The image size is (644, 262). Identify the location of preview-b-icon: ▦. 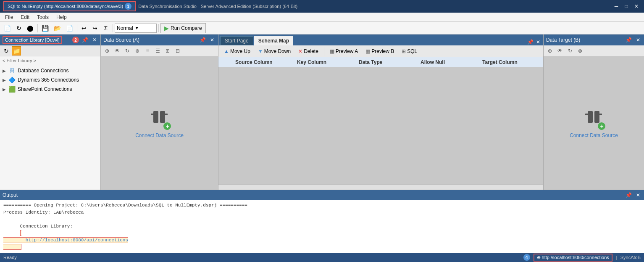
(368, 51).